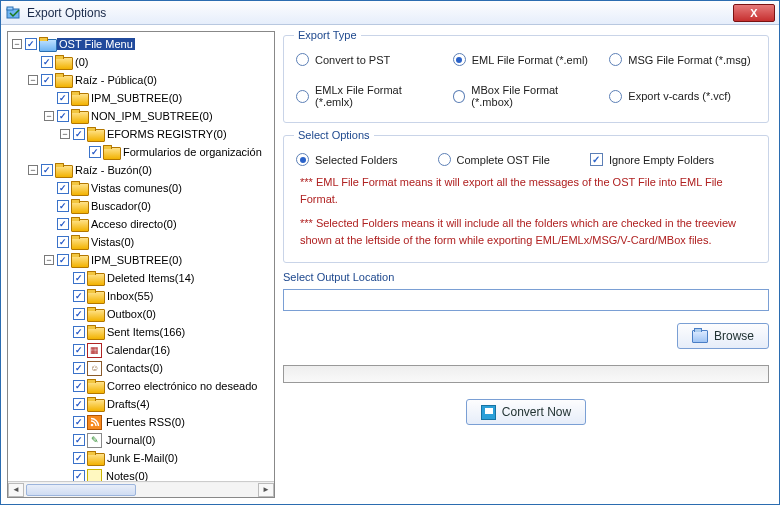 The width and height of the screenshot is (780, 505). Describe the element at coordinates (175, 152) in the screenshot. I see `tree-node: ✓Formularios de organización` at that location.